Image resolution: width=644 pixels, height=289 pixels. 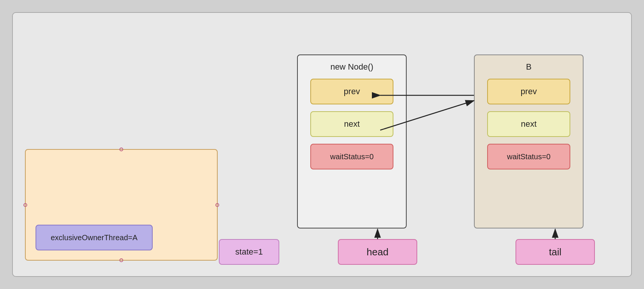 I want to click on head-label: head, so click(x=378, y=252).